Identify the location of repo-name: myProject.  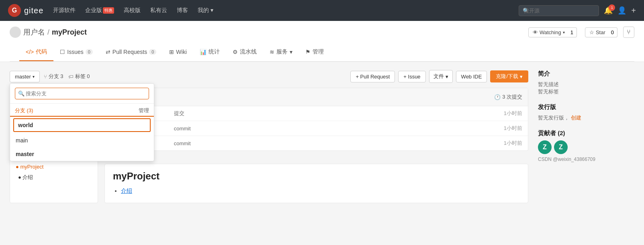
(69, 32).